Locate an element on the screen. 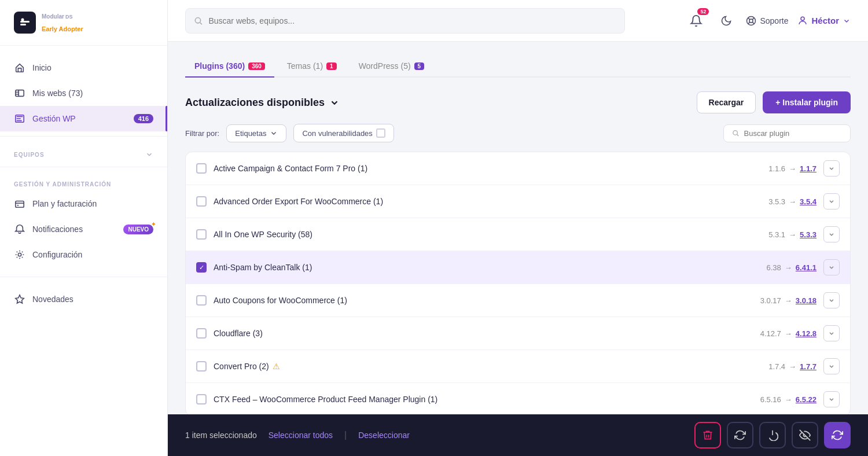 The width and height of the screenshot is (868, 456). sidebar-item-label: Novedades is located at coordinates (53, 299).